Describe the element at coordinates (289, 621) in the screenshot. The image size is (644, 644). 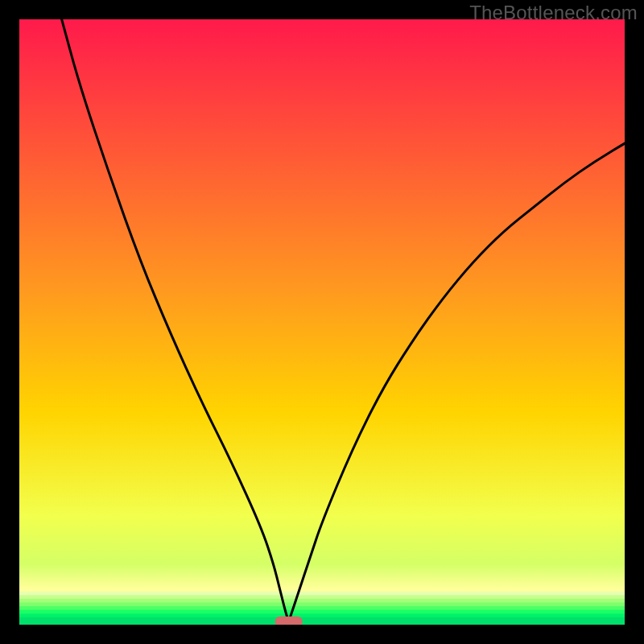
I see `optimum-marker` at that location.